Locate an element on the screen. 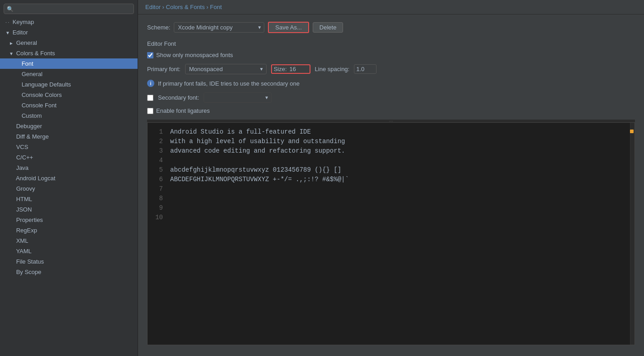  enable-ligatures-checkbox is located at coordinates (150, 111).